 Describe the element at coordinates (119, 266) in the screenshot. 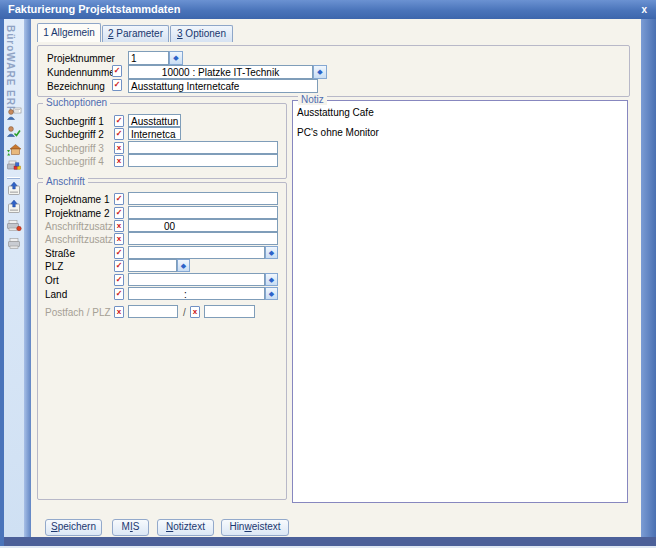

I see `plz-check-icon: ✓` at that location.